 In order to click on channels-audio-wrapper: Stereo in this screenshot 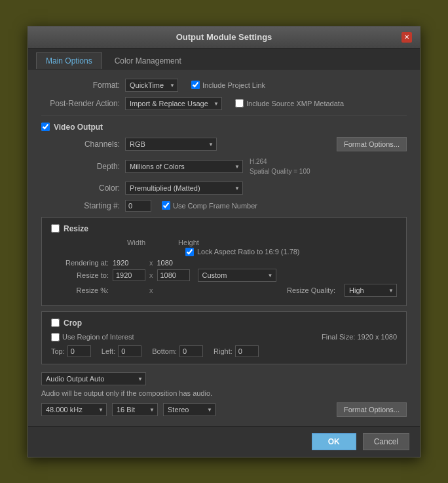, I will do `click(189, 410)`.